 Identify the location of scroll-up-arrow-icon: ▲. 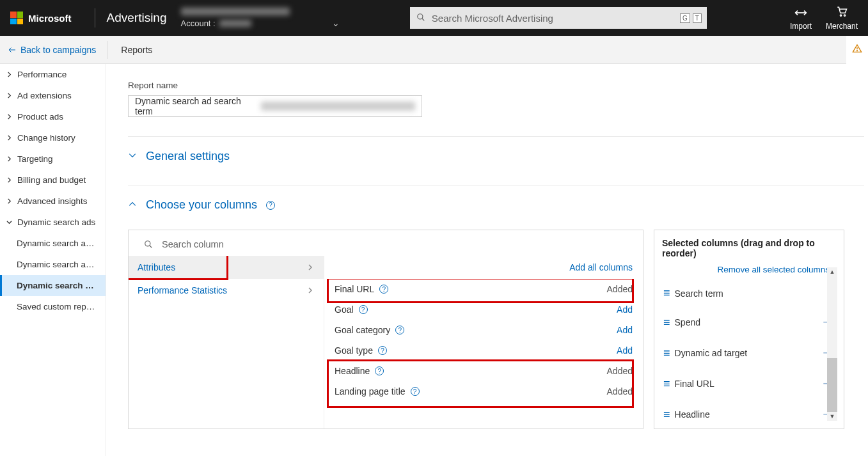
(832, 272).